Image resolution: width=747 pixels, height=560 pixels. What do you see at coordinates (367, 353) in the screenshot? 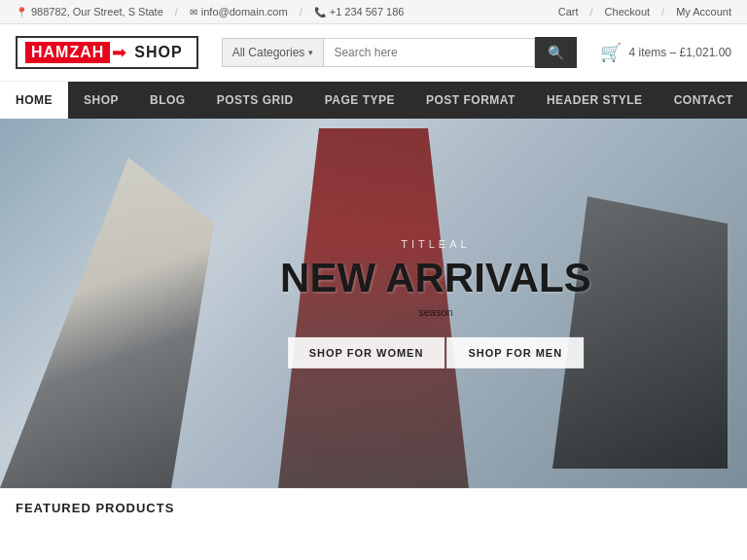
I see `shop-women-button: SHOP FOR WOMEN` at bounding box center [367, 353].